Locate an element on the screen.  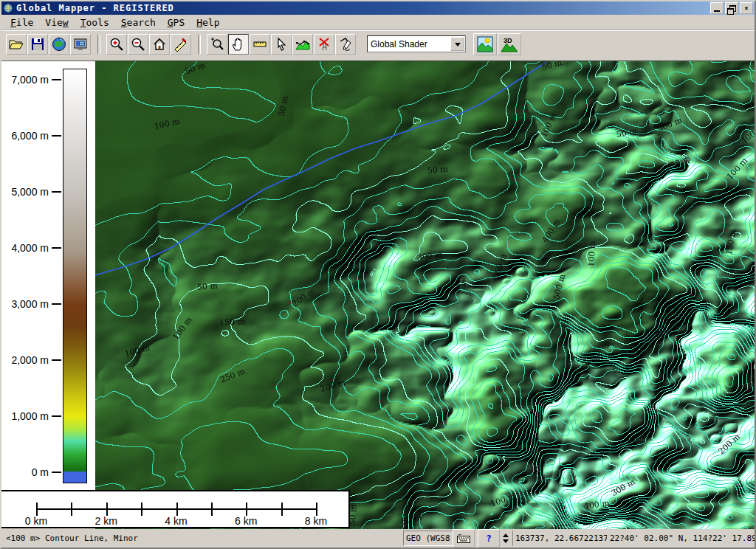
path-profile-tool-icon is located at coordinates (303, 44).